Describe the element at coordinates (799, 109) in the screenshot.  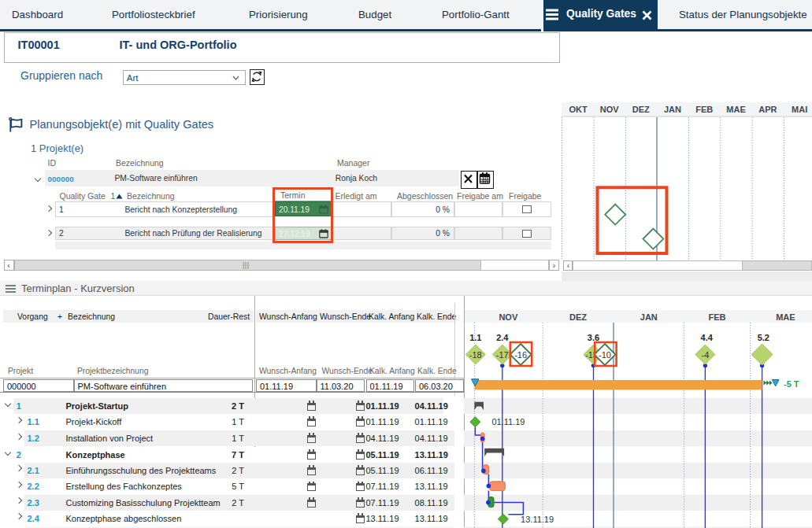
I see `svg-text: MAI` at that location.